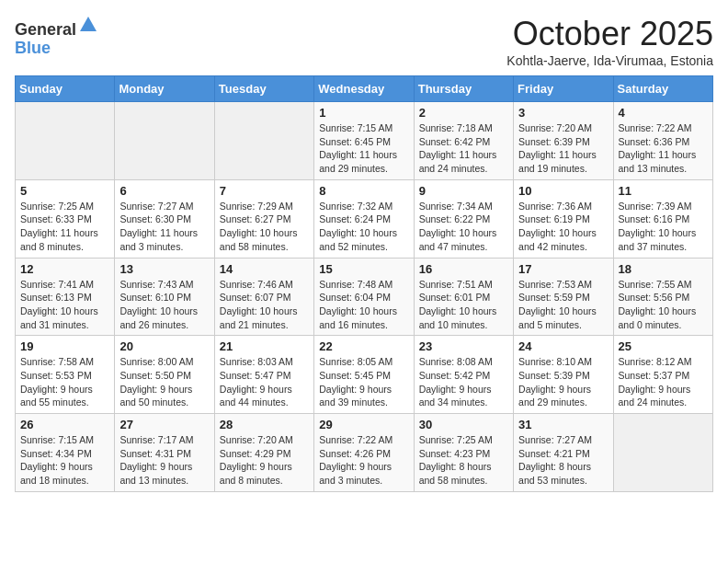 The image size is (728, 563). Describe the element at coordinates (364, 219) in the screenshot. I see `calendar-cell: 8Sunrise: 7:32 AM Sunset: 6:24 PM Daylig…` at that location.